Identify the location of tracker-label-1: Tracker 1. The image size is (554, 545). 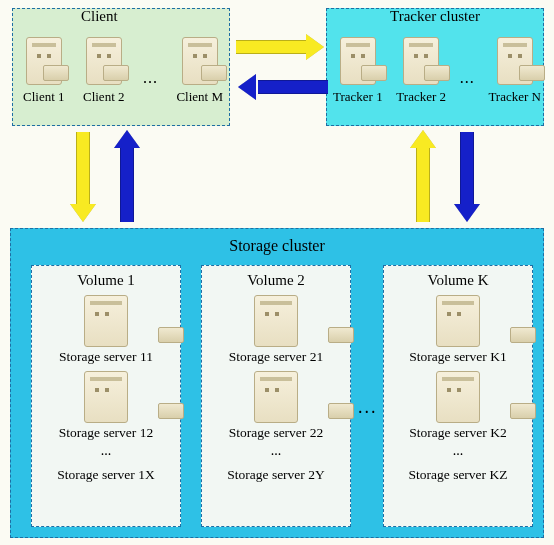
(358, 97).